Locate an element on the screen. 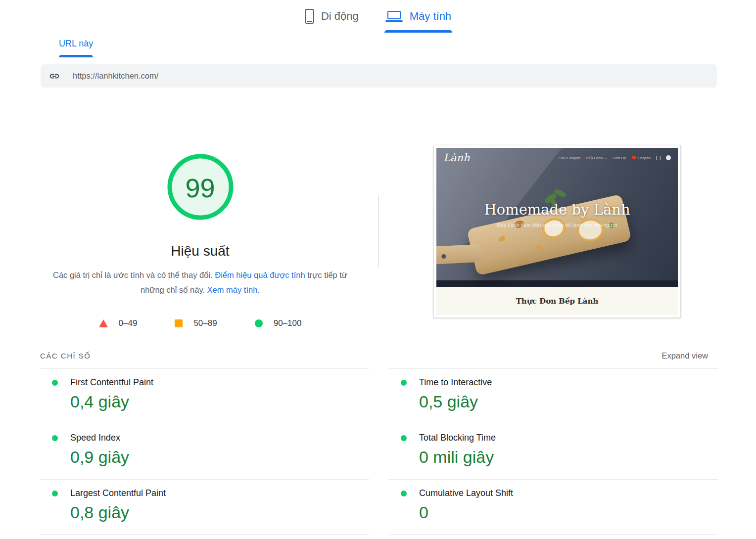  page-screenshot-thumbnail: Lành Câu Chuyện Bếp Lành ⌄ Liên Hệ Engli… is located at coordinates (557, 231).